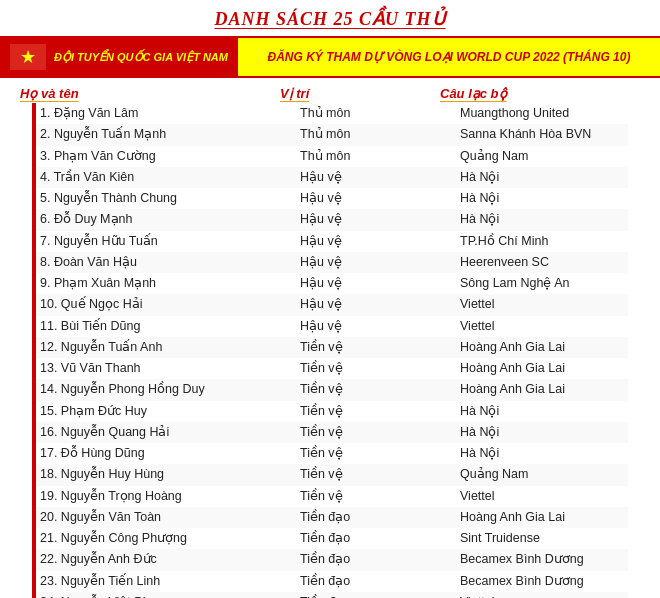  I want to click on player-row: 3. Phạm Văn Cường Thủ môn Quảng Nam, so click(332, 156).